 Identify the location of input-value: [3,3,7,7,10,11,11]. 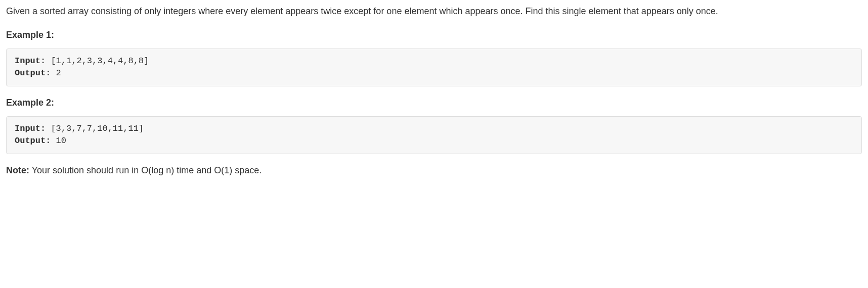
(95, 128).